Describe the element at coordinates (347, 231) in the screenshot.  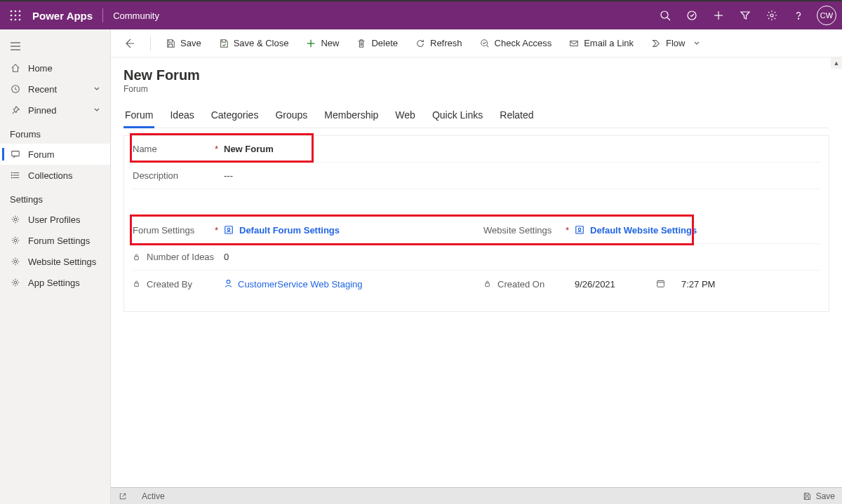
I see `forum-settings-field: Default Forum Settings` at that location.